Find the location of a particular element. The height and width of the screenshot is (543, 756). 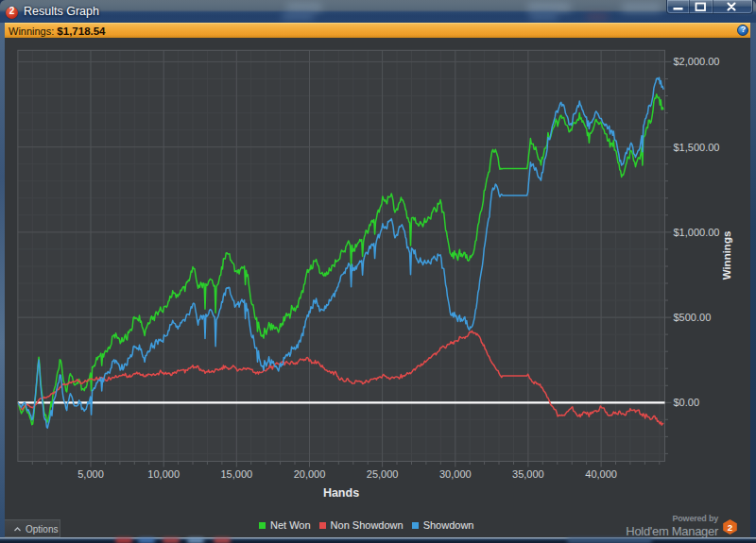

svg-text: Winnings is located at coordinates (727, 256).